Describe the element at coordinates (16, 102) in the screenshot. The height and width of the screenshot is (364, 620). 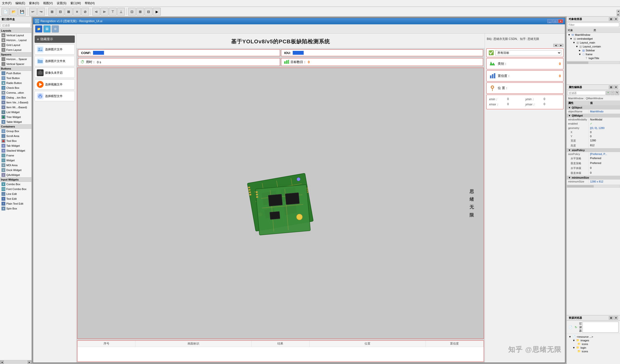
I see `widget-item-item-view: ≡ Item Vie...l-Based)` at that location.